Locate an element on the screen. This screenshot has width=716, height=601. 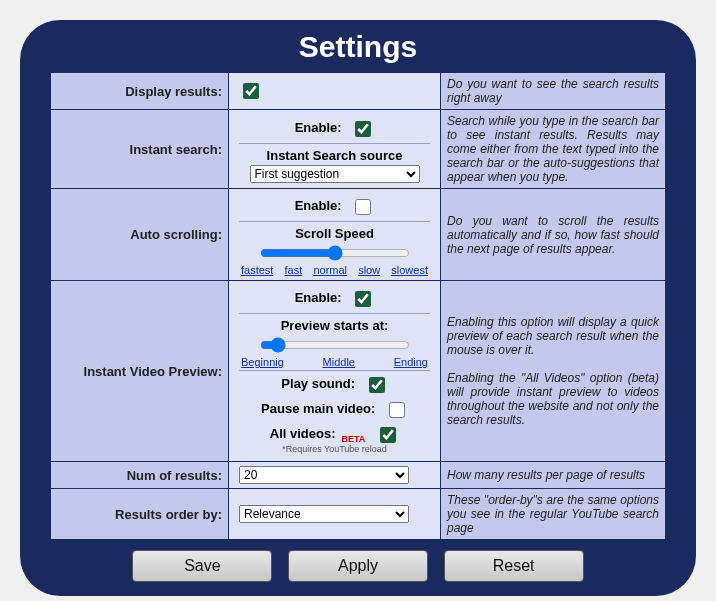
preview-enable-label: Enable: is located at coordinates (318, 298).